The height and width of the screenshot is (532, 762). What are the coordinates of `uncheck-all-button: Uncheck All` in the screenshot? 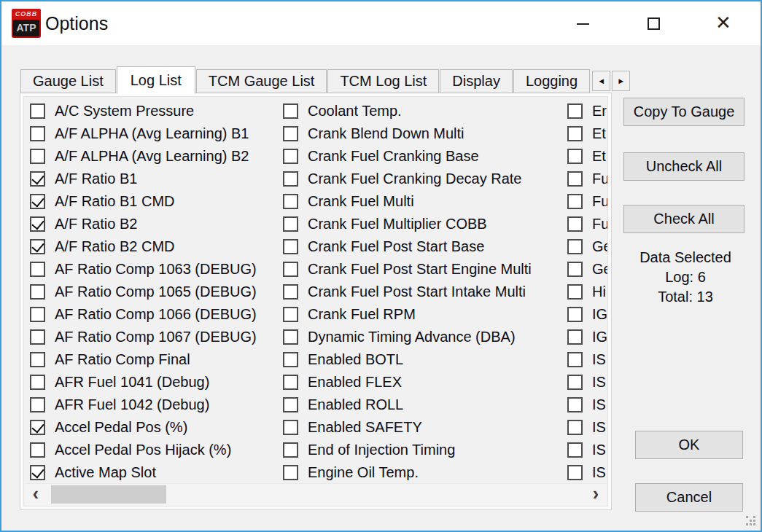 It's located at (684, 166).